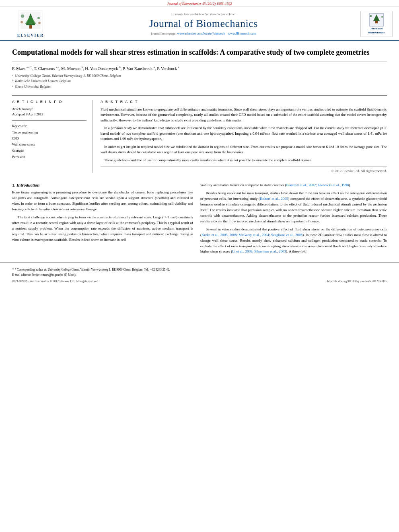 Image resolution: width=399 pixels, height=532 pixels. What do you see at coordinates (200, 270) in the screenshot?
I see `footer-note: * * Corresponding author at: University …` at bounding box center [200, 270].